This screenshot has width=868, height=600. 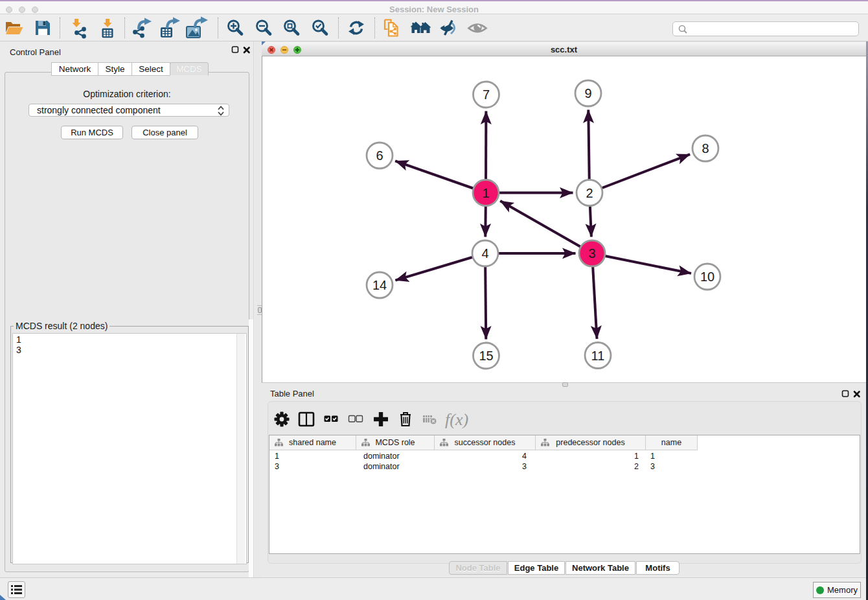 What do you see at coordinates (705, 148) in the screenshot?
I see `svg-text: 8` at bounding box center [705, 148].